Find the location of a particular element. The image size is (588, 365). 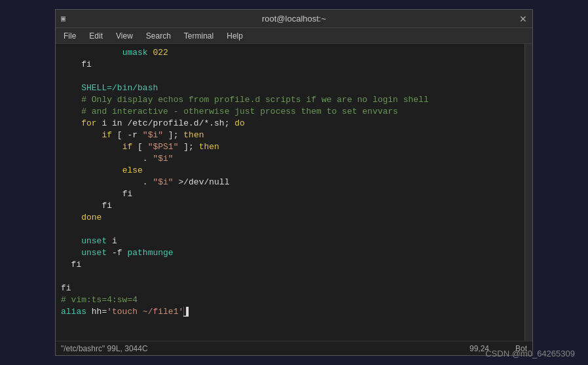

code-line: if [ "$PS1" ]; then is located at coordinates (290, 147).